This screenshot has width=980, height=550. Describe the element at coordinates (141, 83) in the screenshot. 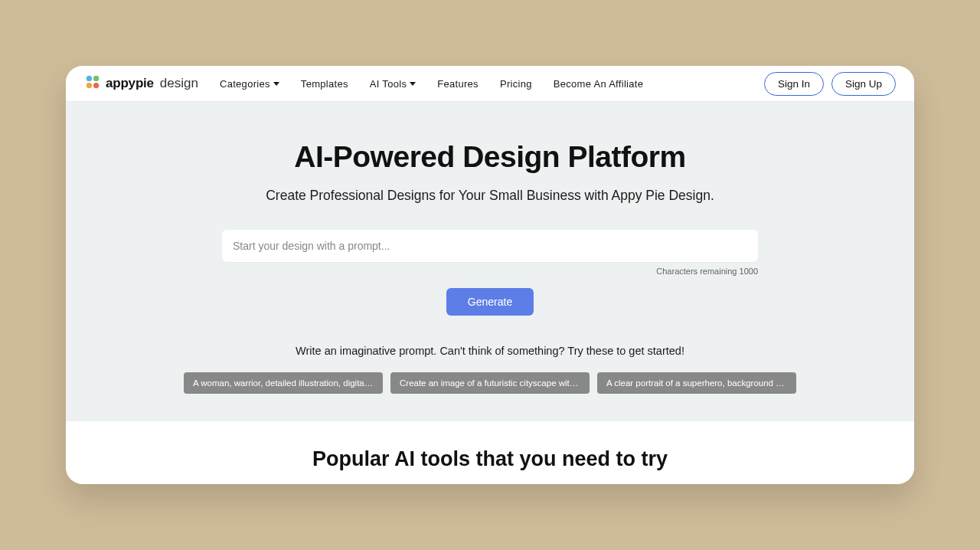

I see `logo: appypie design` at that location.